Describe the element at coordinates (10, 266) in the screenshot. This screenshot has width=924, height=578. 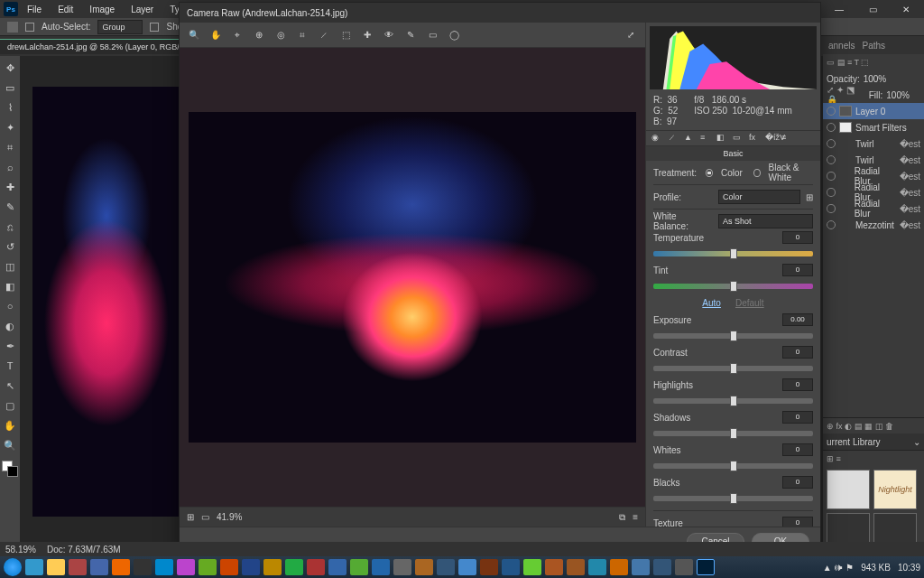
I see `eraser-tool: ◫` at that location.